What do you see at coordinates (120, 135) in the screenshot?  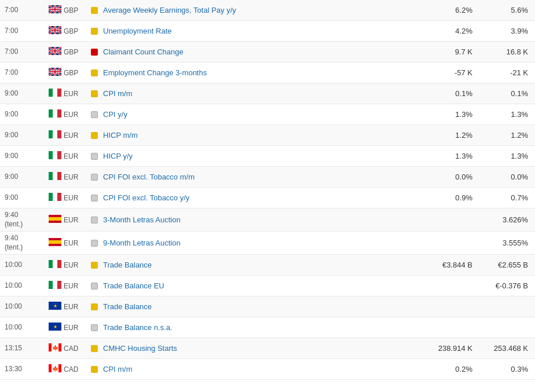 I see `event-link: HICP m/m` at bounding box center [120, 135].